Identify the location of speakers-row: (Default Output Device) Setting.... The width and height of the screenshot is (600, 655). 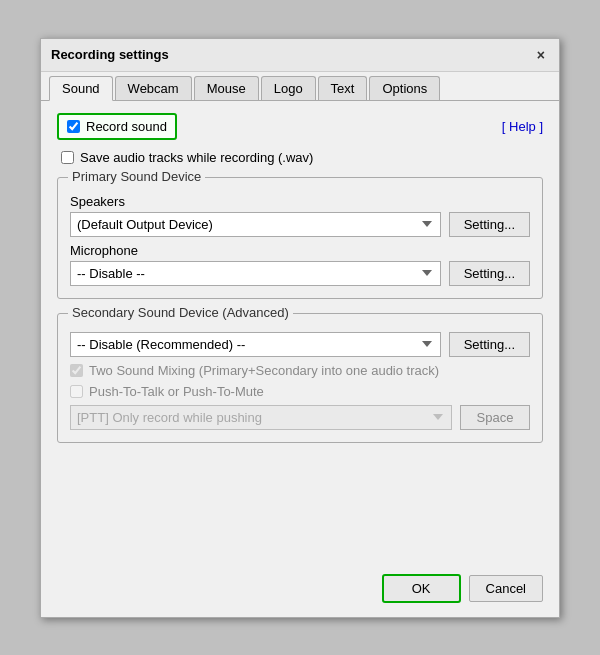
(300, 224).